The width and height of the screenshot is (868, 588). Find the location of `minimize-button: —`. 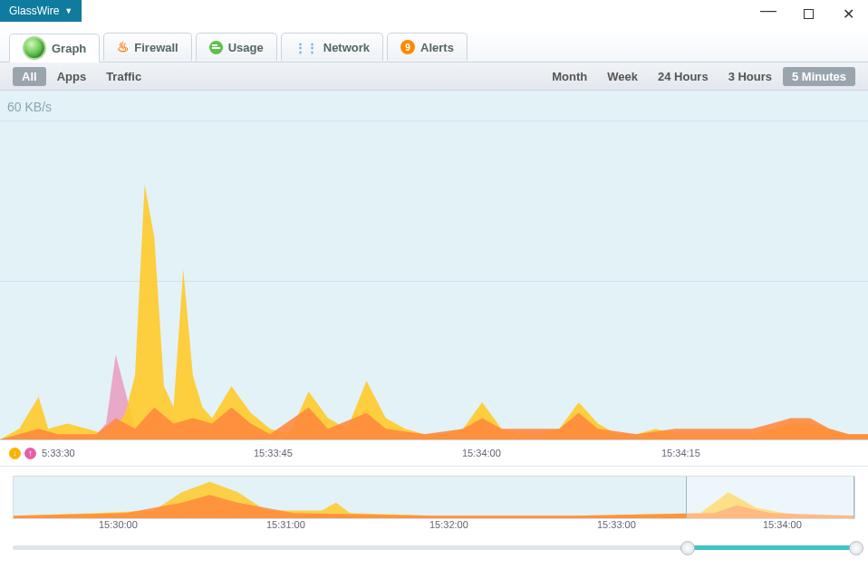

minimize-button: — is located at coordinates (768, 14).